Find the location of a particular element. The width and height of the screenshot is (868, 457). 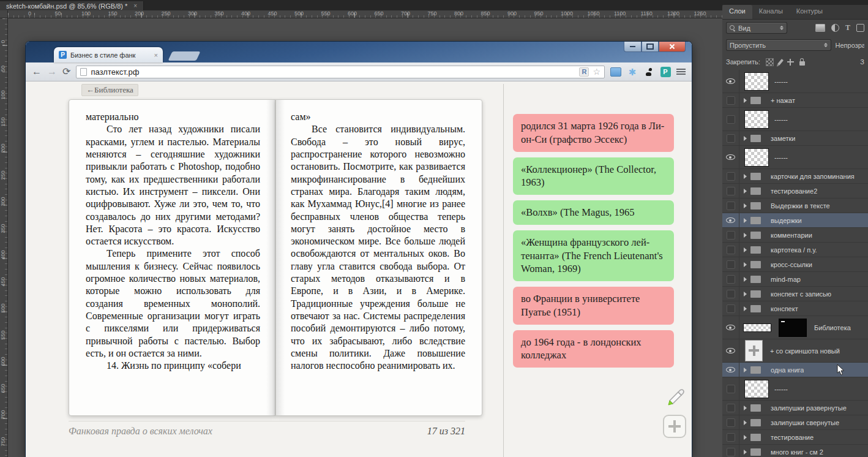

add-button is located at coordinates (675, 426).